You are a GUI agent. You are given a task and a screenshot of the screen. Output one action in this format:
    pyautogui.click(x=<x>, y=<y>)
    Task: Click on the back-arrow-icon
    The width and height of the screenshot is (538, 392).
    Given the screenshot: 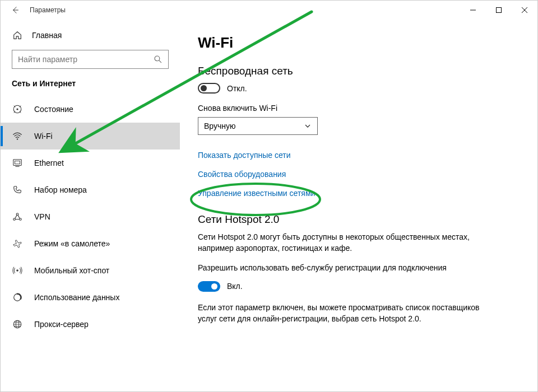 What is the action you would take?
    pyautogui.click(x=15, y=10)
    